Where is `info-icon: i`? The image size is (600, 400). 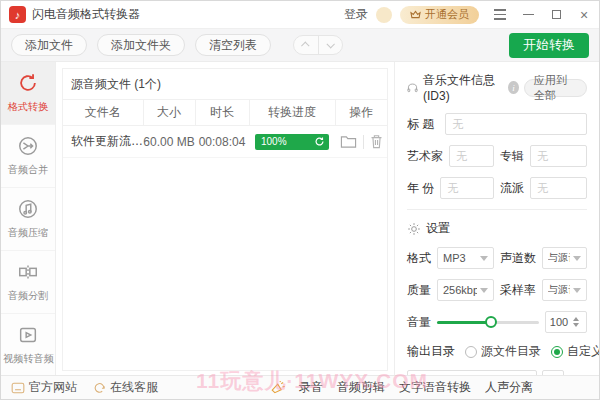
info-icon: i is located at coordinates (513, 88).